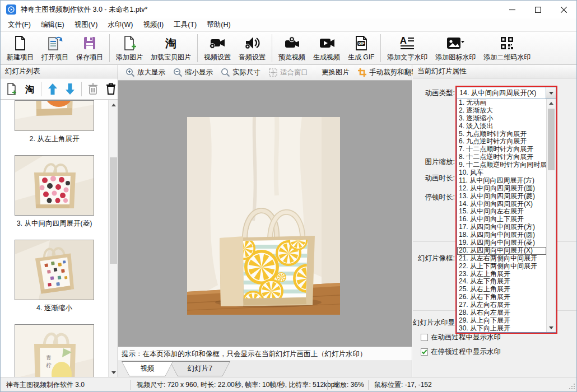 Image resolution: width=577 pixels, height=392 pixels. What do you see at coordinates (502, 220) in the screenshot?
I see `animation-option: 16. 从中间向上下展开` at bounding box center [502, 220].